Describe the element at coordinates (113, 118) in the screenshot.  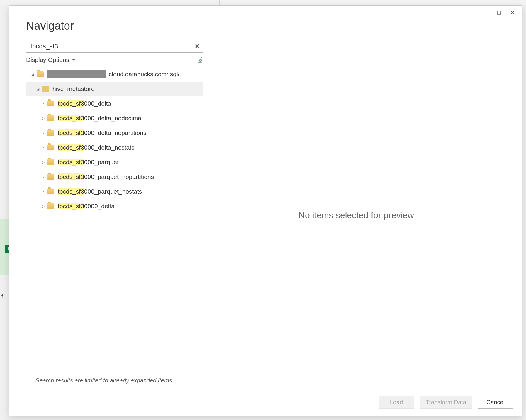
I see `schema-suffix: 000_delta_nodecimal` at that location.